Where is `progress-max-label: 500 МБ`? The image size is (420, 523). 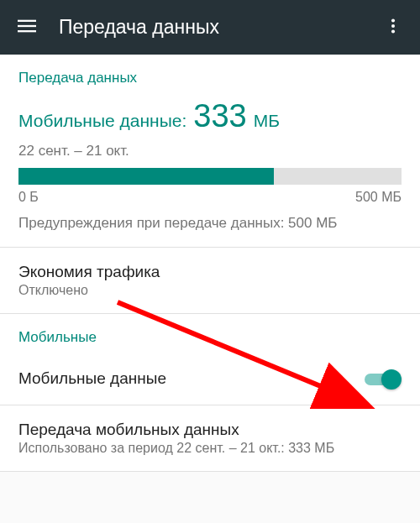
progress-max-label: 500 МБ is located at coordinates (378, 197).